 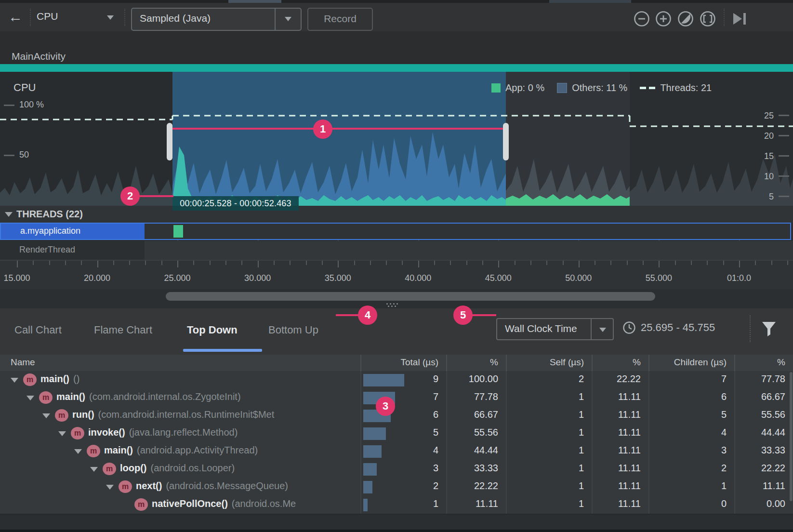 I want to click on threads-swatch, so click(x=648, y=88).